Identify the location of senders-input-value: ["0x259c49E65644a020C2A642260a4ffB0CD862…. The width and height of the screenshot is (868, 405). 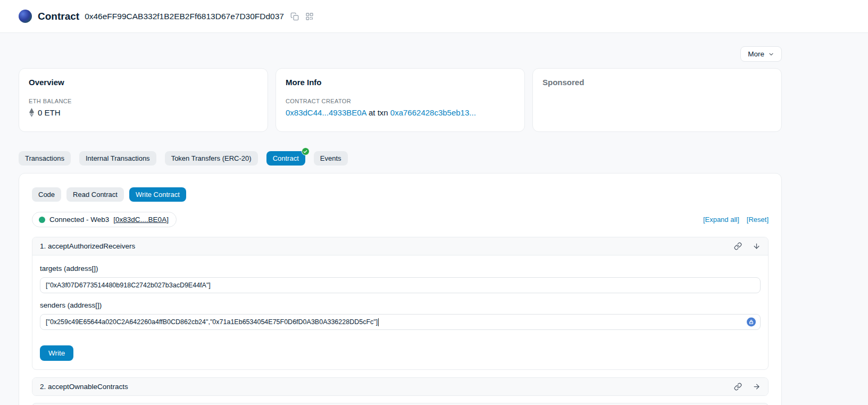
(212, 322).